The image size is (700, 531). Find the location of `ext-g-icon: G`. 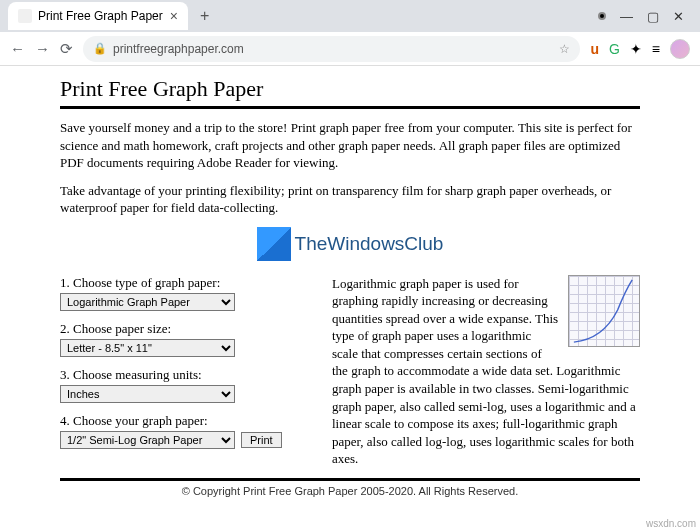

ext-g-icon: G is located at coordinates (614, 49).